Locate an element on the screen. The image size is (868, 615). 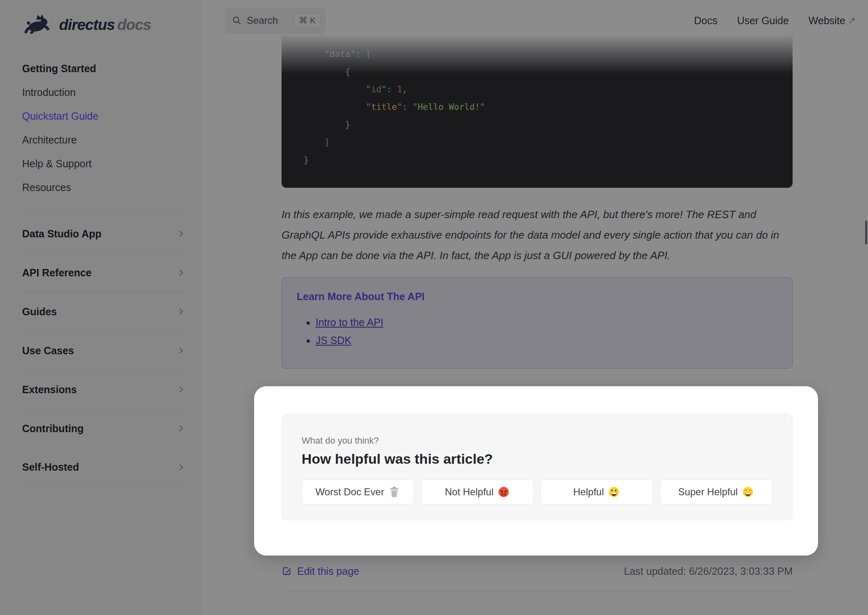
feedback-not-helpful-button: Not Helpful is located at coordinates (477, 492).